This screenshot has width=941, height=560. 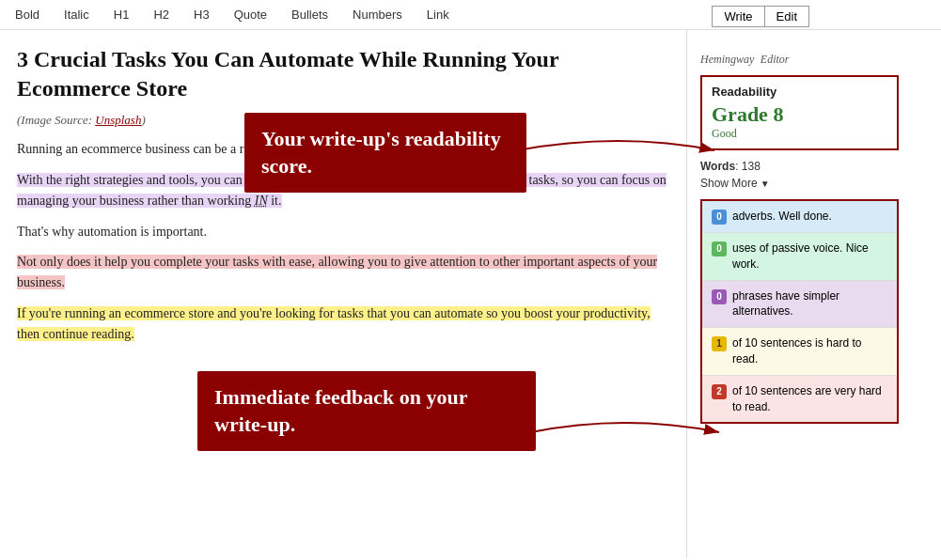 I want to click on badge-simpler: 0, so click(x=719, y=297).